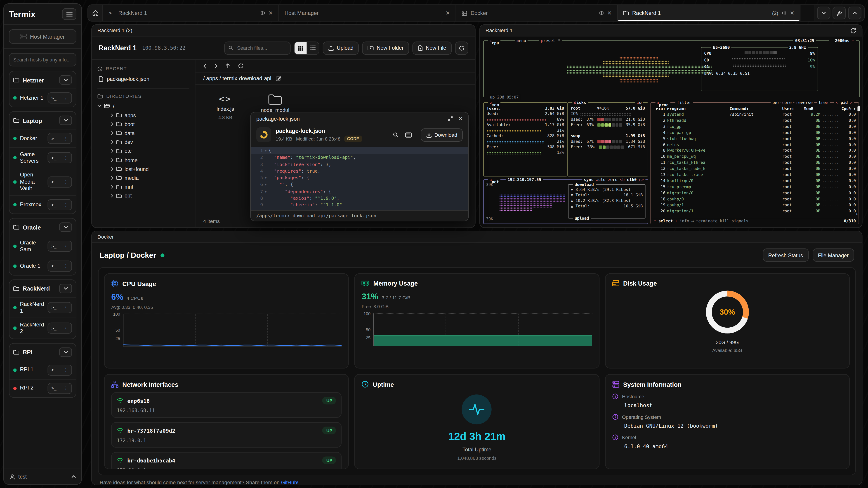  I want to click on home-button, so click(95, 13).